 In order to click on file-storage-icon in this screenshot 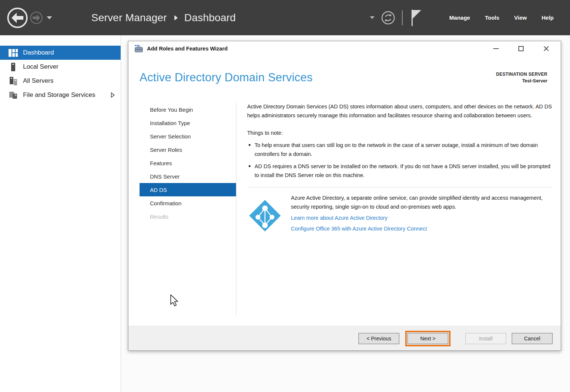, I will do `click(13, 95)`.